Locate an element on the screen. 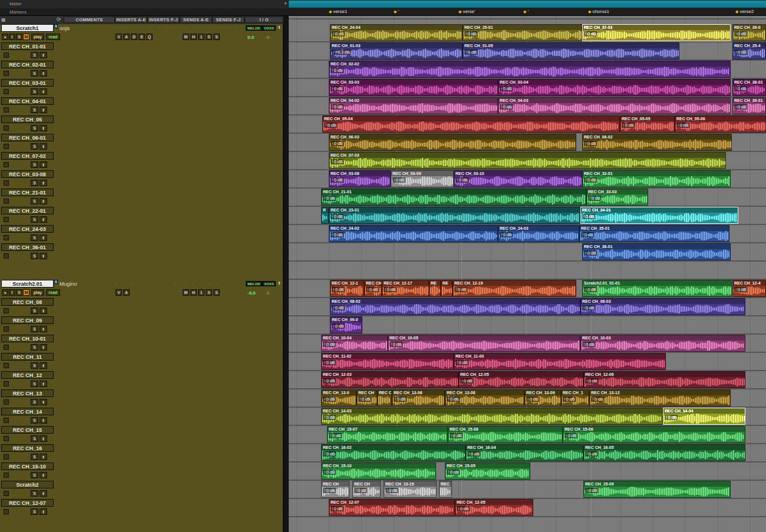 The width and height of the screenshot is (766, 532). input-button: I is located at coordinates (12, 292).